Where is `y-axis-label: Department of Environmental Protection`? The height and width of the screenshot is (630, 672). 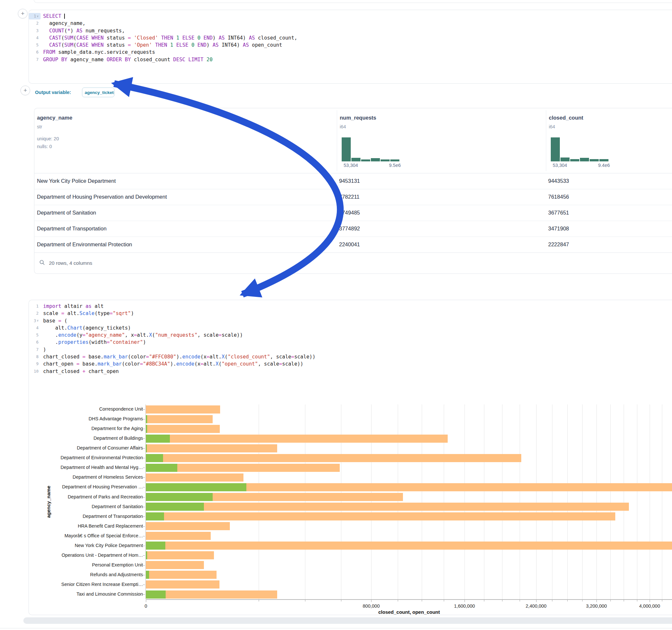
y-axis-label: Department of Environmental Protection is located at coordinates (88, 458).